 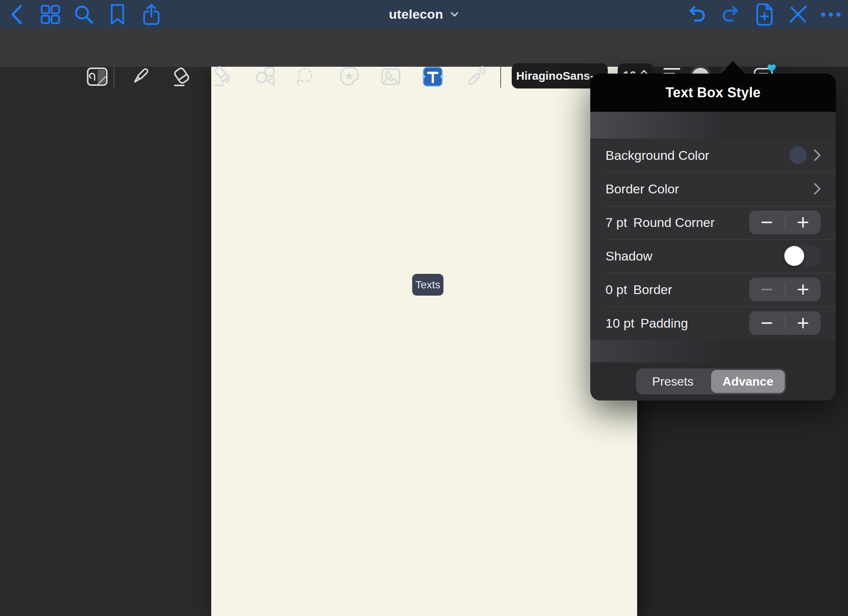 I want to click on eraser-icon, so click(x=182, y=77).